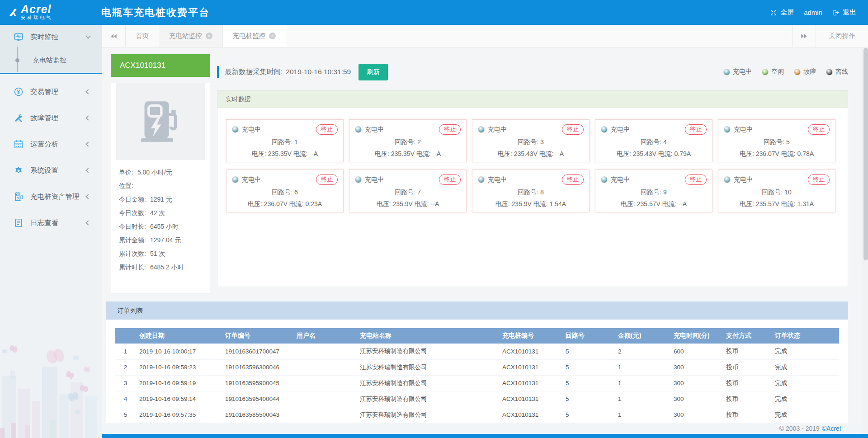 The height and width of the screenshot is (438, 868). What do you see at coordinates (206, 36) in the screenshot?
I see `tabs: 首页充电站监控×充电桩监控×` at bounding box center [206, 36].